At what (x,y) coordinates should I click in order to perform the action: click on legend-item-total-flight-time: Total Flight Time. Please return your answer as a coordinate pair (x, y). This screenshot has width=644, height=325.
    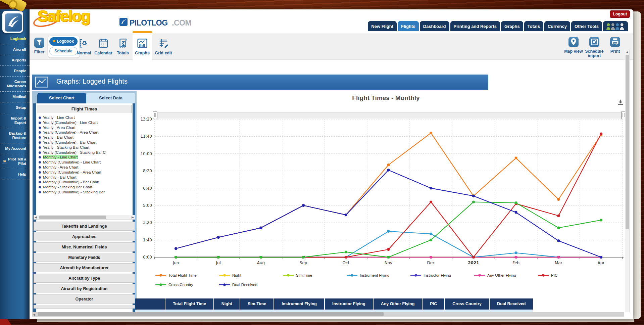
    Looking at the image, I should click on (187, 275).